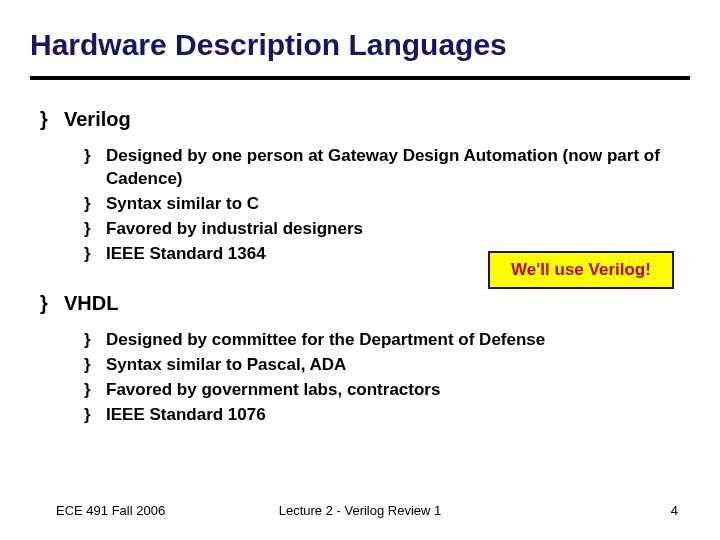 The height and width of the screenshot is (540, 720). I want to click on callout-text: We'll use Verilog!, so click(581, 270).